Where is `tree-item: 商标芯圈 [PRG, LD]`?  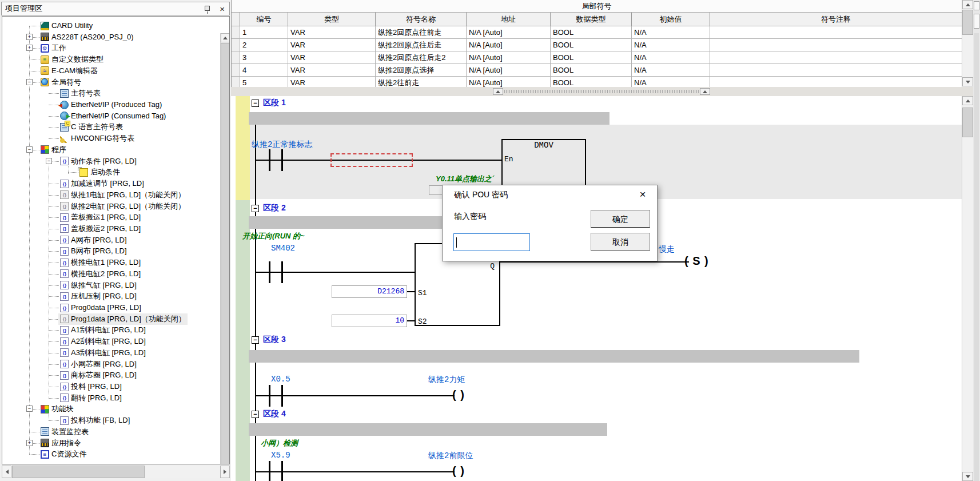 tree-item: 商标芯圈 [PRG, LD] is located at coordinates (111, 375).